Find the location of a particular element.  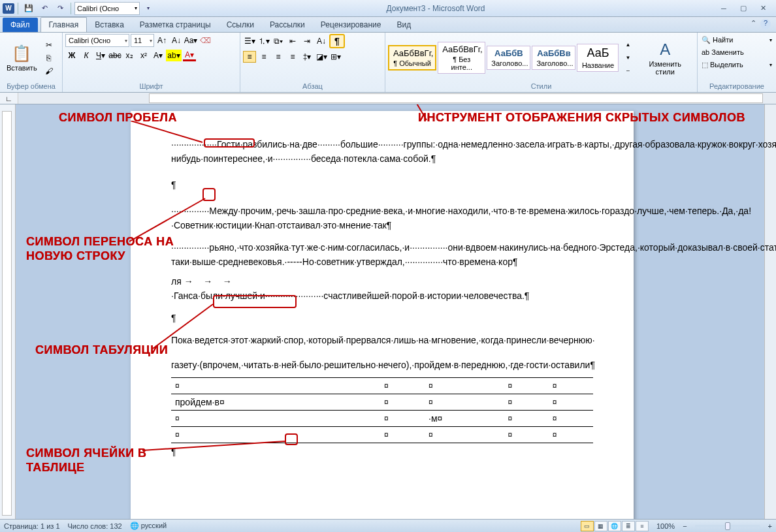

annotation-tool-line is located at coordinates (408, 116).